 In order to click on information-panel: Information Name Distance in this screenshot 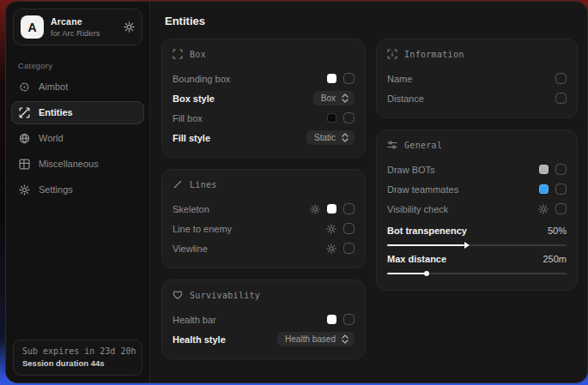, I will do `click(477, 79)`.